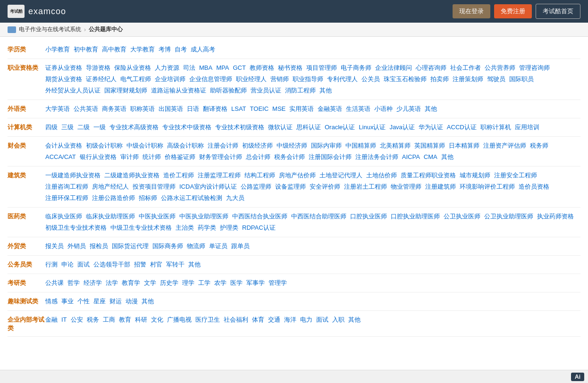 The image size is (588, 383). What do you see at coordinates (55, 283) in the screenshot?
I see `category-item: 公共课` at bounding box center [55, 283].